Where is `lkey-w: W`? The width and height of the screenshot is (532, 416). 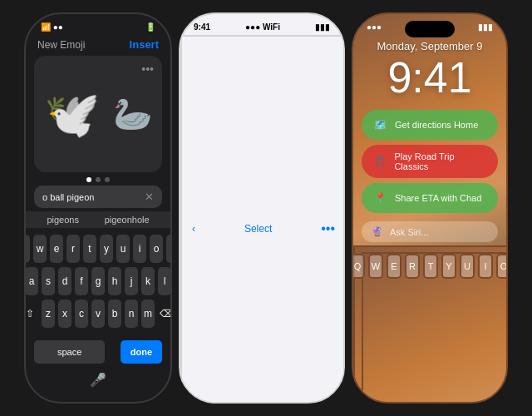 lkey-w: W is located at coordinates (376, 266).